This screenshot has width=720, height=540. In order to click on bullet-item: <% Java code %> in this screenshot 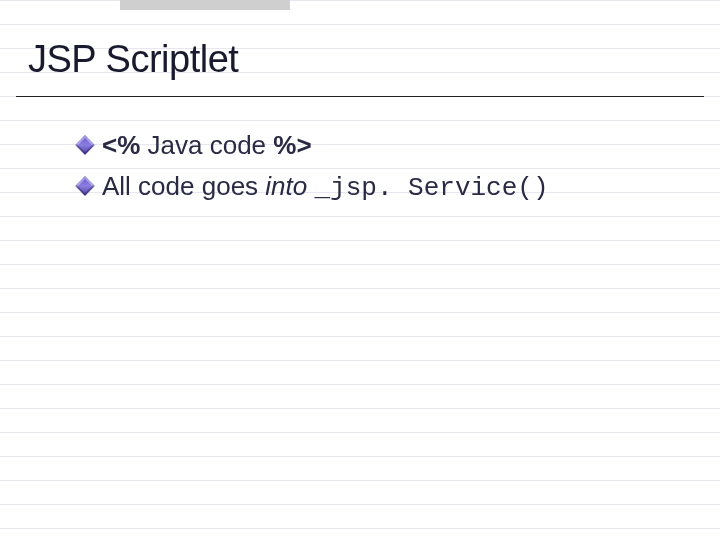, I will do `click(379, 146)`.